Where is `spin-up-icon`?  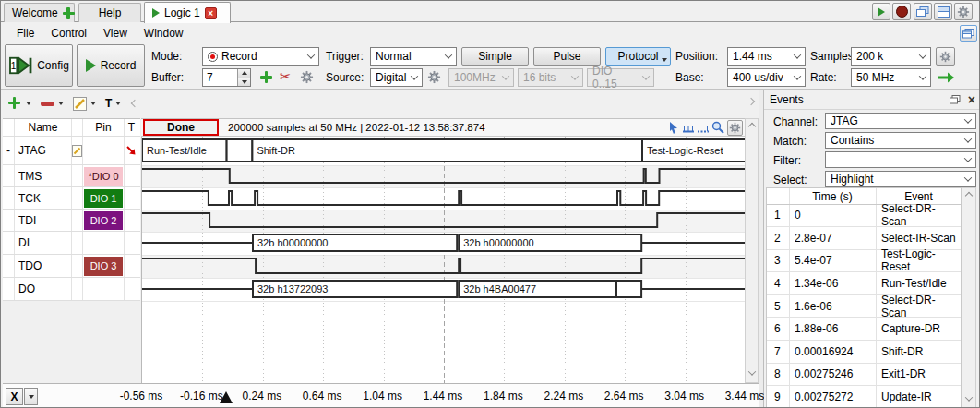
spin-up-icon is located at coordinates (244, 74).